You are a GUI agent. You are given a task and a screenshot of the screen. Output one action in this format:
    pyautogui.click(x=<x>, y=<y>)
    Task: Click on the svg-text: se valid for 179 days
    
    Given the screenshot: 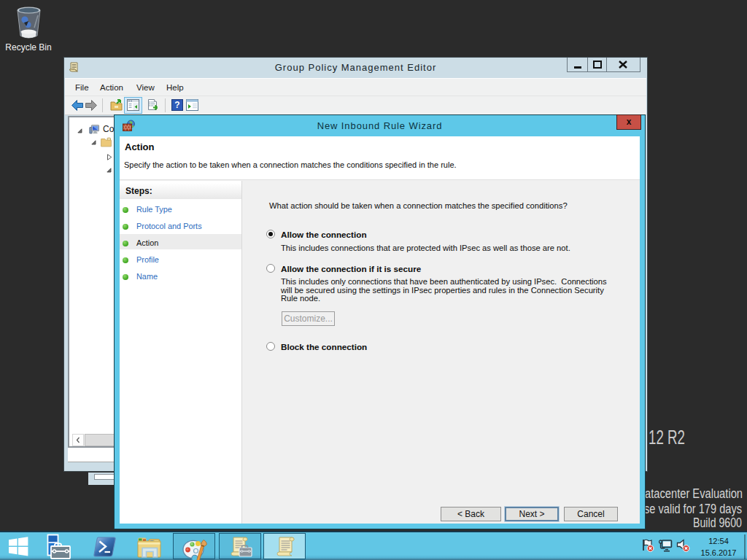 What is the action you would take?
    pyautogui.click(x=693, y=509)
    